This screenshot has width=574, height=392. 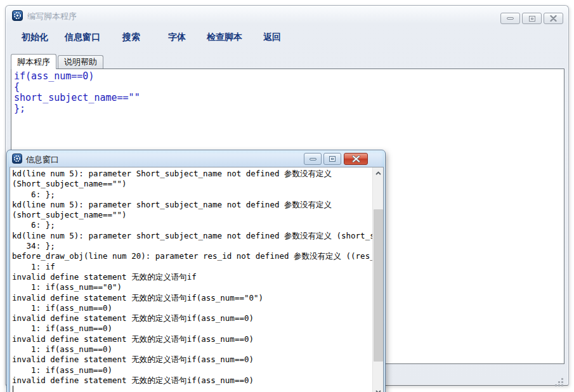 What do you see at coordinates (532, 18) in the screenshot?
I see `main-maximize-button` at bounding box center [532, 18].